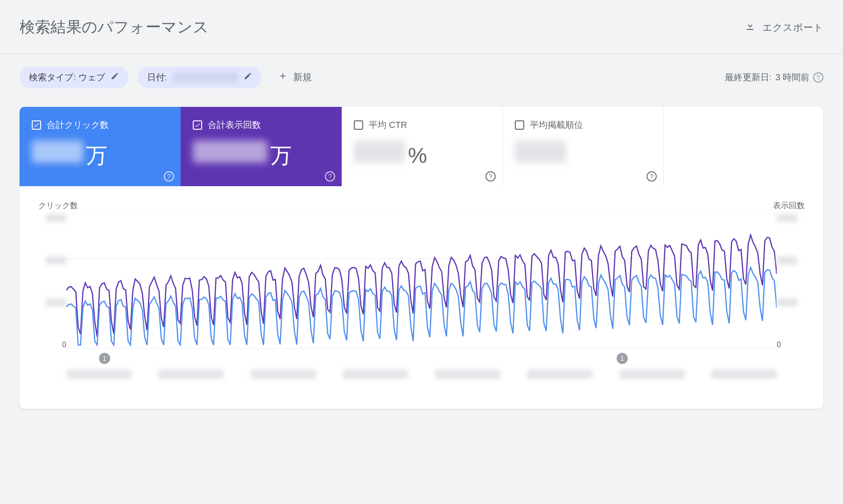 The height and width of the screenshot is (504, 843). I want to click on metric-label: 平均掲載順位, so click(556, 125).